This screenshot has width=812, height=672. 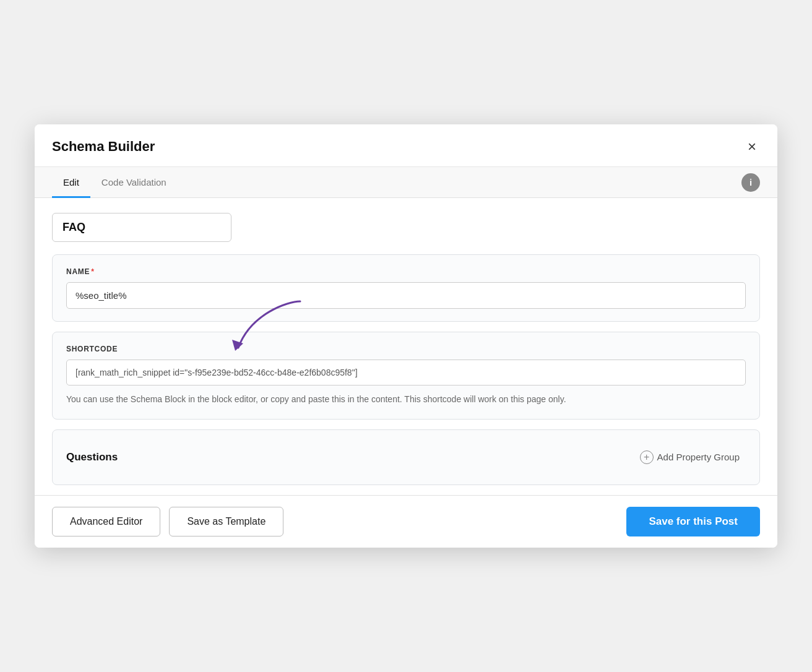 I want to click on modal-footer: Advanced Editor Save as Template Save fo…, so click(x=406, y=521).